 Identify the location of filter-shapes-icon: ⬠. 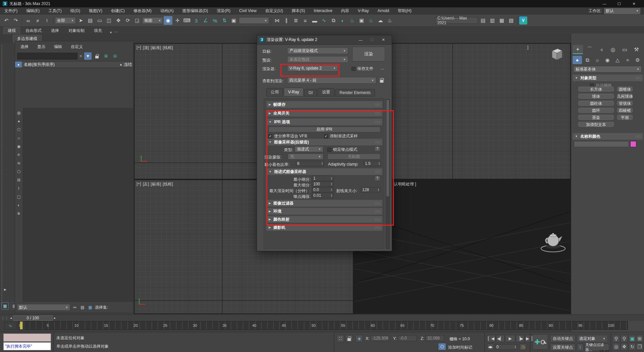
(19, 130).